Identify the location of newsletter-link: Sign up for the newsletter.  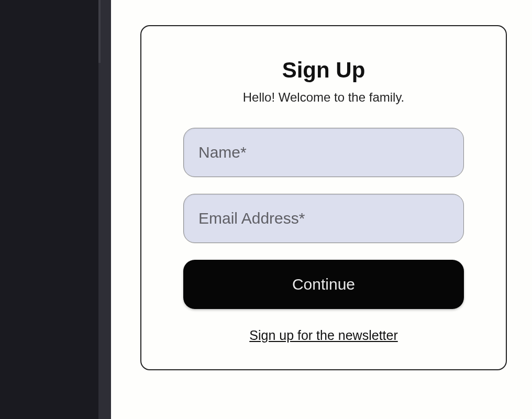
(324, 335).